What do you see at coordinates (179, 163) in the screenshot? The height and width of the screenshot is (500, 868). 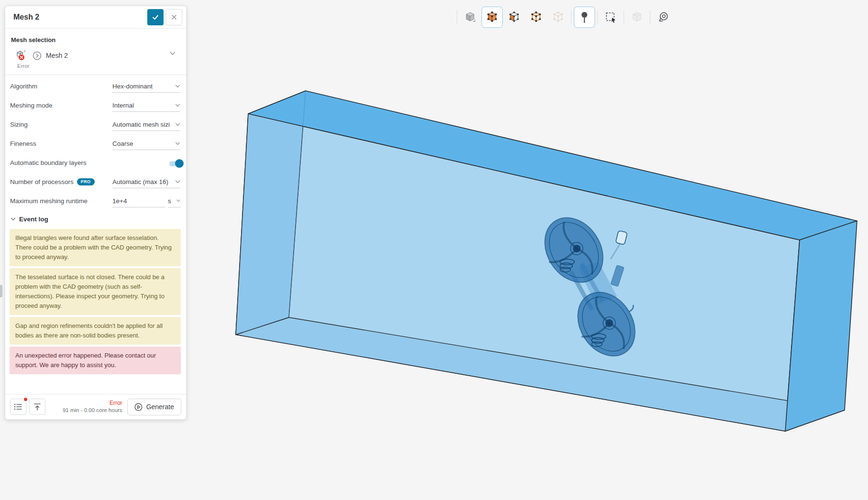 I see `toggle-knob` at bounding box center [179, 163].